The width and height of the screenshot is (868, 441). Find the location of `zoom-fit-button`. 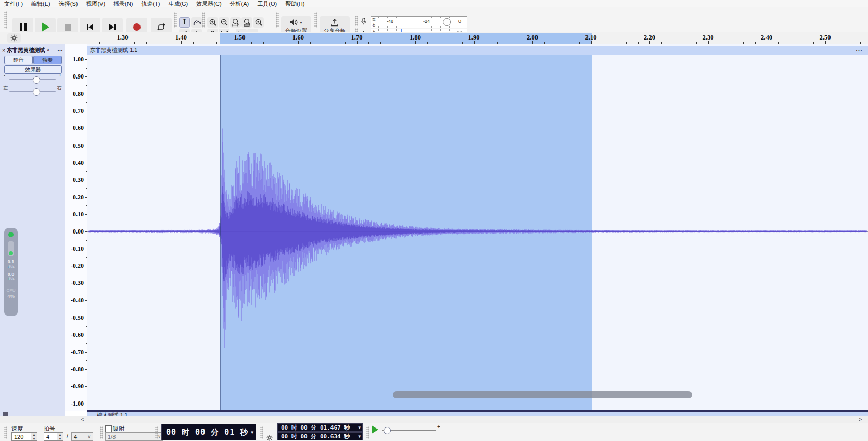

zoom-fit-button is located at coordinates (247, 22).